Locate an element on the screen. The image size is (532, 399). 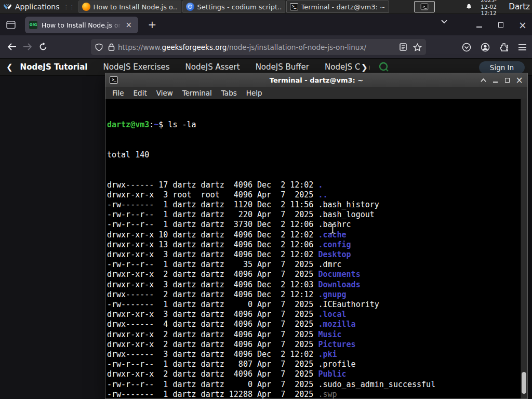
file-attributes: drwxr-xr-x 3 root root 4096 Apr 7 2025 is located at coordinates (212, 195).